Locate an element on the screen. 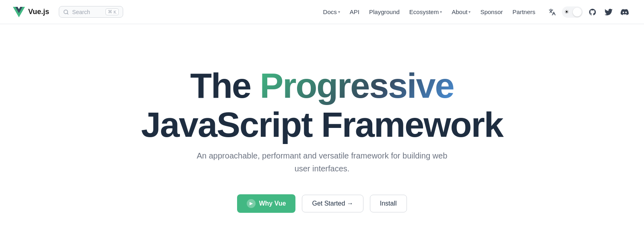 The image size is (644, 247). get-started-button: Get Started → is located at coordinates (332, 204).